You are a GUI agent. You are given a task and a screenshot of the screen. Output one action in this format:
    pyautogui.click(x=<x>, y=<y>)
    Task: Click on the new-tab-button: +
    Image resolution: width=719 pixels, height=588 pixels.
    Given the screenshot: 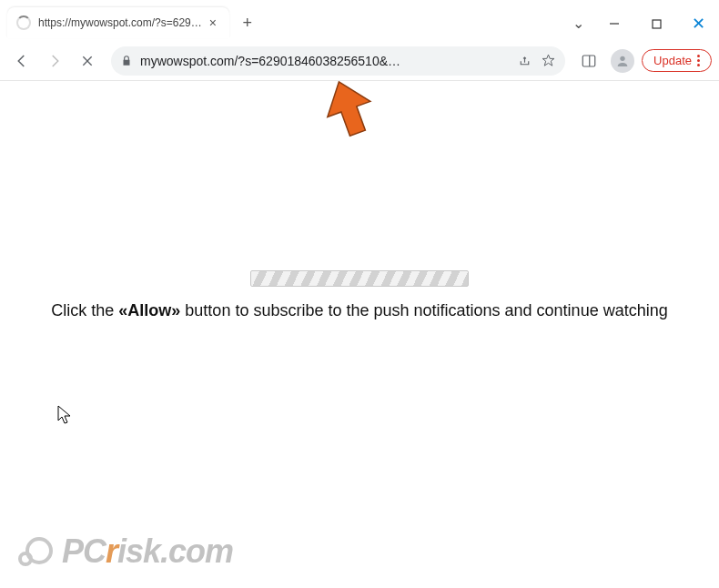 What is the action you would take?
    pyautogui.click(x=248, y=23)
    